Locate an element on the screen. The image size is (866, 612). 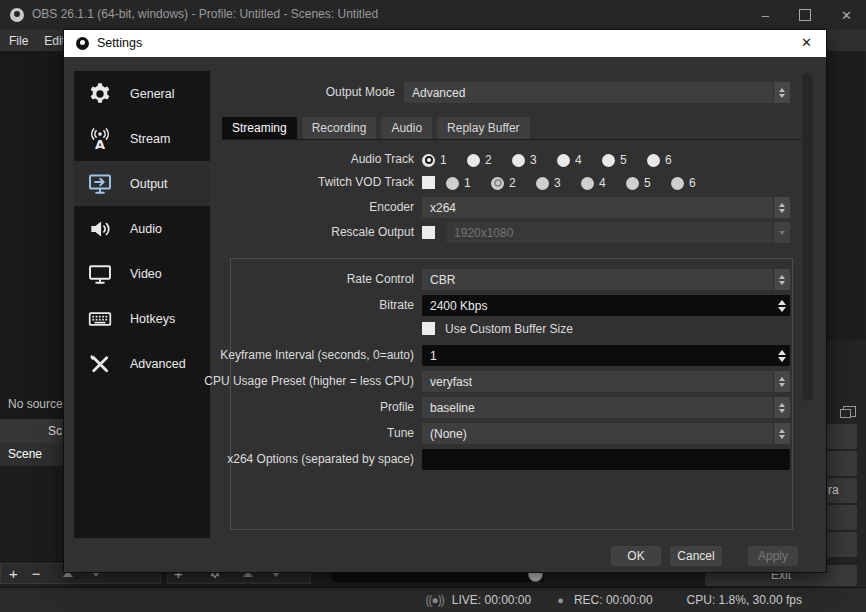
profile-select: baseline is located at coordinates (606, 408).